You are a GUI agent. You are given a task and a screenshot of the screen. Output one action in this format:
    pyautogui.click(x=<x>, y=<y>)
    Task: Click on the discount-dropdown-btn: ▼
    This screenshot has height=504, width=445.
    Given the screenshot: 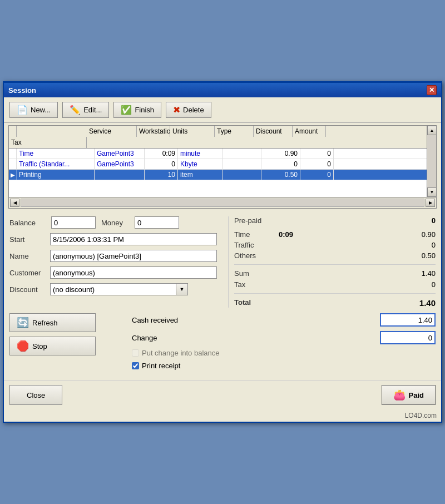 What is the action you would take?
    pyautogui.click(x=182, y=289)
    